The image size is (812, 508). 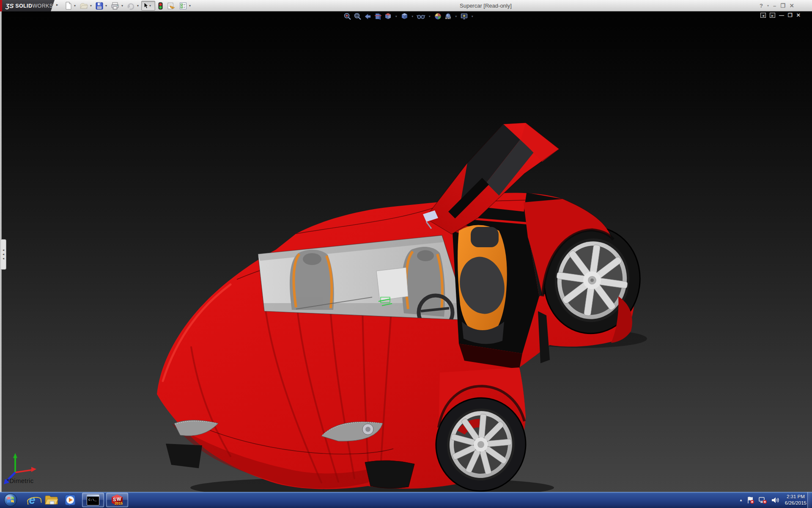 What do you see at coordinates (9, 6) in the screenshot?
I see `solidworks-mark-icon: ƷS` at bounding box center [9, 6].